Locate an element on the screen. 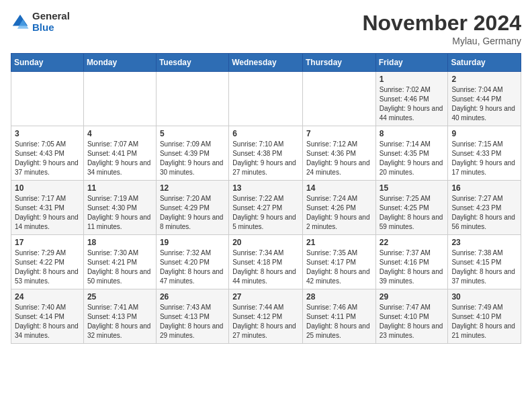 The width and height of the screenshot is (532, 411). day-number: 2 is located at coordinates (484, 79).